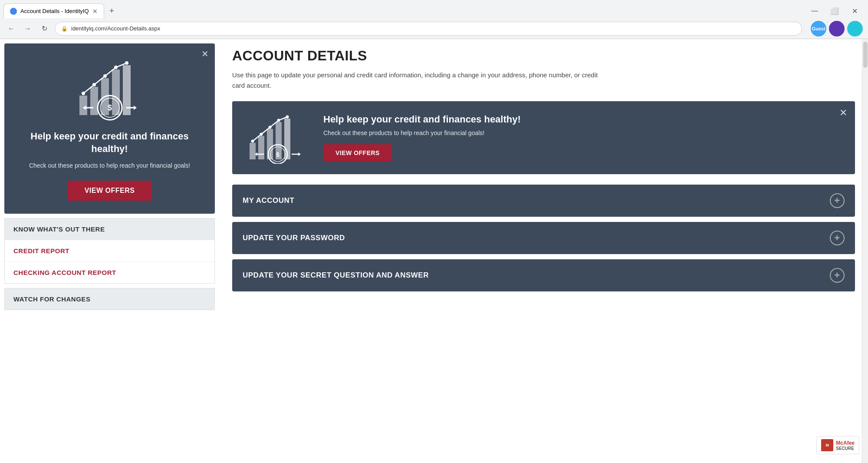 The width and height of the screenshot is (868, 463). What do you see at coordinates (543, 275) in the screenshot?
I see `update-secret-question-accordion: UPDATE YOUR SECRET QUESTION AND ANSWER +` at bounding box center [543, 275].